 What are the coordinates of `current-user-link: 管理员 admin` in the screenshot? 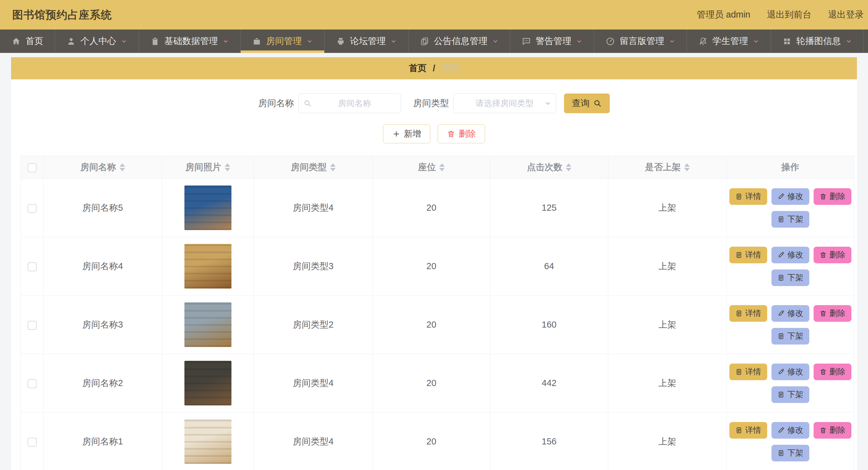 It's located at (724, 15).